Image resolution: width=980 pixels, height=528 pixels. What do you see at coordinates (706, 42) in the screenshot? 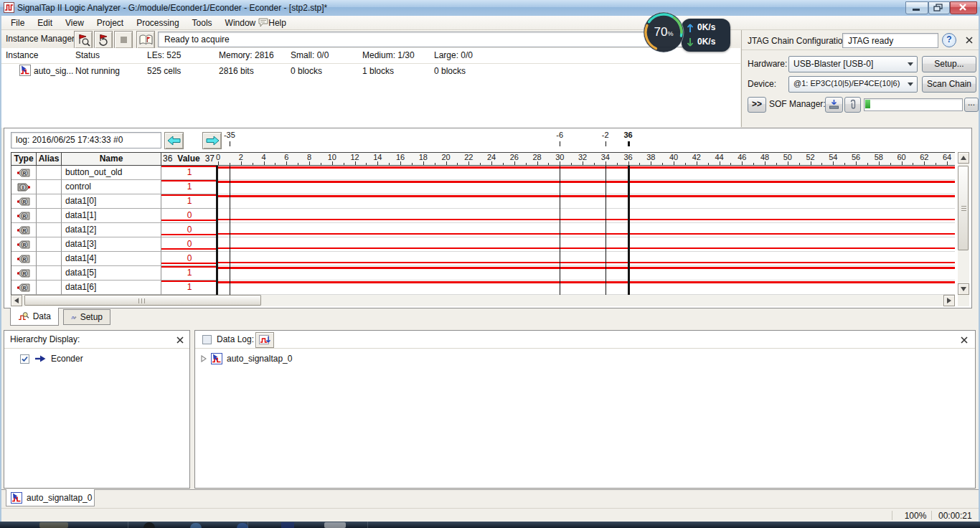
I see `download-rate: 0K/s` at bounding box center [706, 42].